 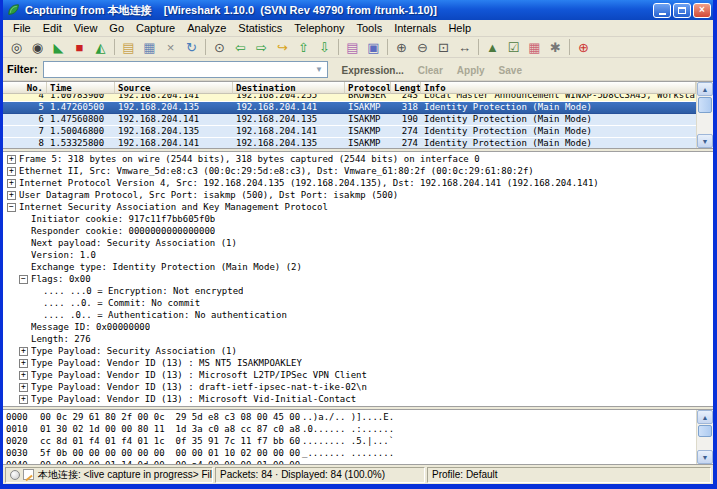 I want to click on menu-item-file: File, so click(x=22, y=28).